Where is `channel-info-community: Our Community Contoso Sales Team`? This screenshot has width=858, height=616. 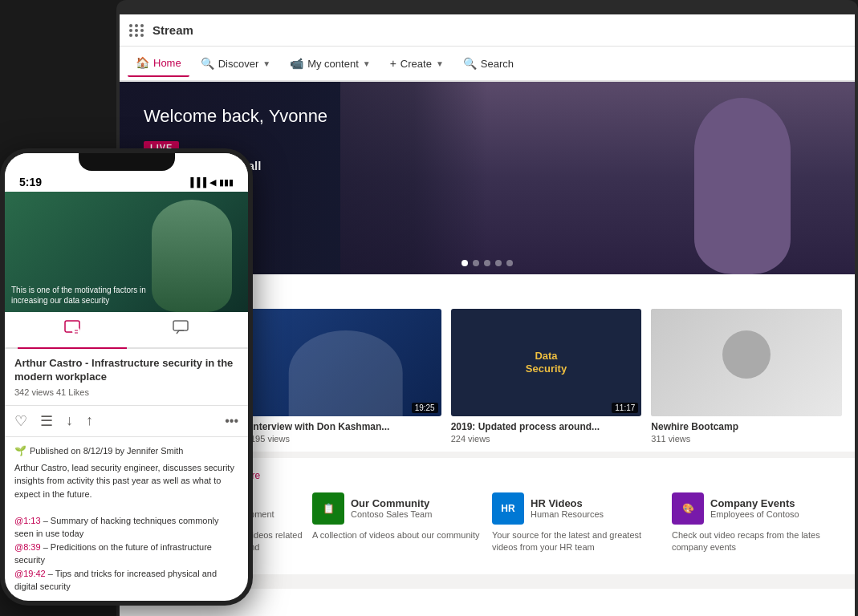 channel-info-community: Our Community Contoso Sales Team is located at coordinates (392, 509).